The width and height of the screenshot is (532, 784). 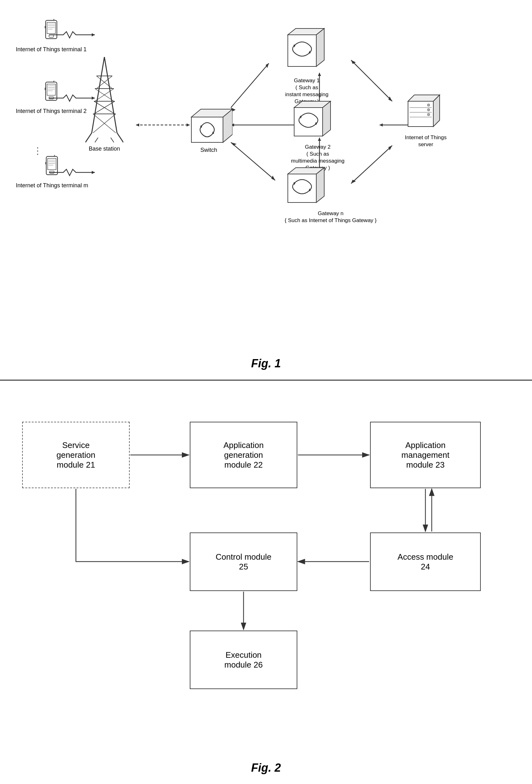 I want to click on iot-terminal-1-label: Internet of Things terminal 1, so click(x=51, y=50).